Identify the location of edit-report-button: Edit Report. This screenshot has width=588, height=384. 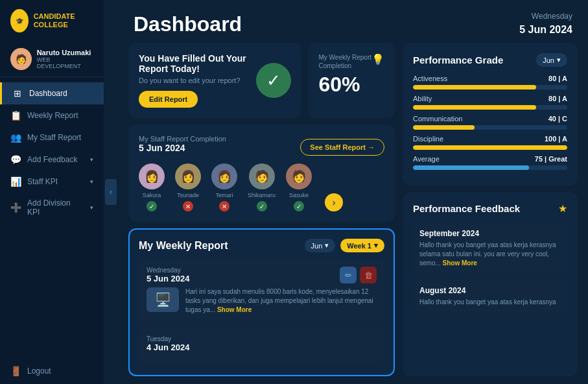
(169, 99).